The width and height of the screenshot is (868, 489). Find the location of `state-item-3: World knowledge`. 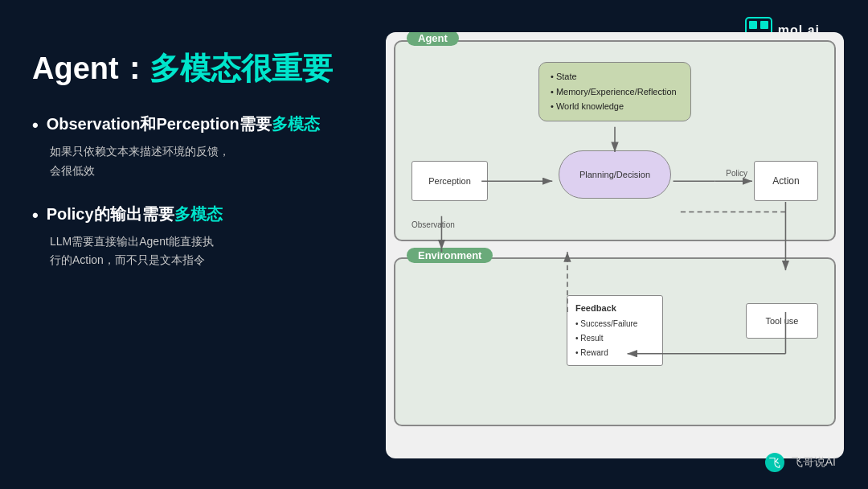

state-item-3: World knowledge is located at coordinates (615, 106).